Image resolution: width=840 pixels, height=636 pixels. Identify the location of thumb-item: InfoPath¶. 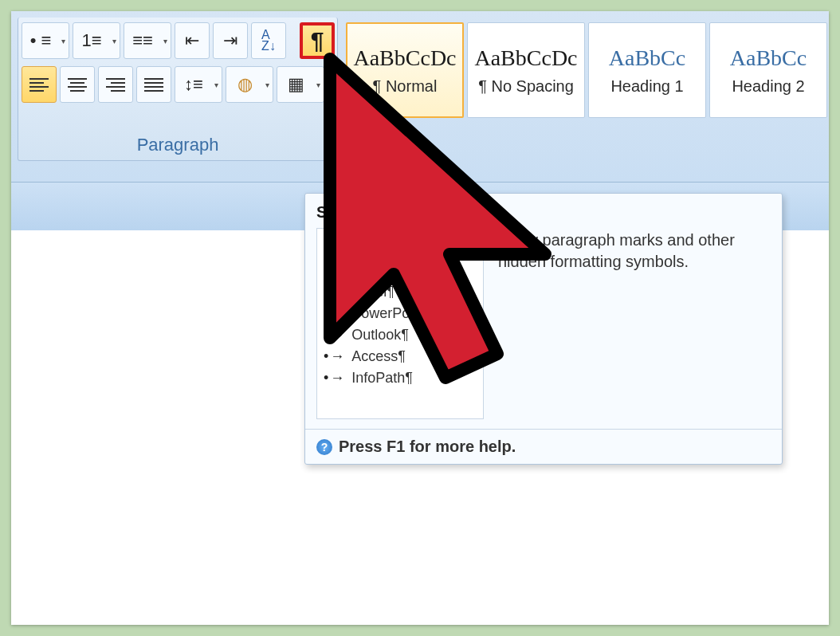
(400, 378).